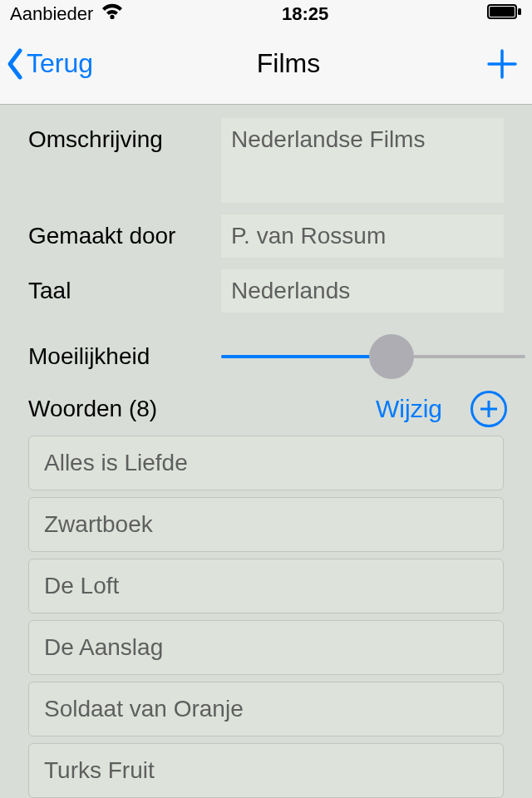  Describe the element at coordinates (93, 409) in the screenshot. I see `words-title: Woorden (8)` at that location.